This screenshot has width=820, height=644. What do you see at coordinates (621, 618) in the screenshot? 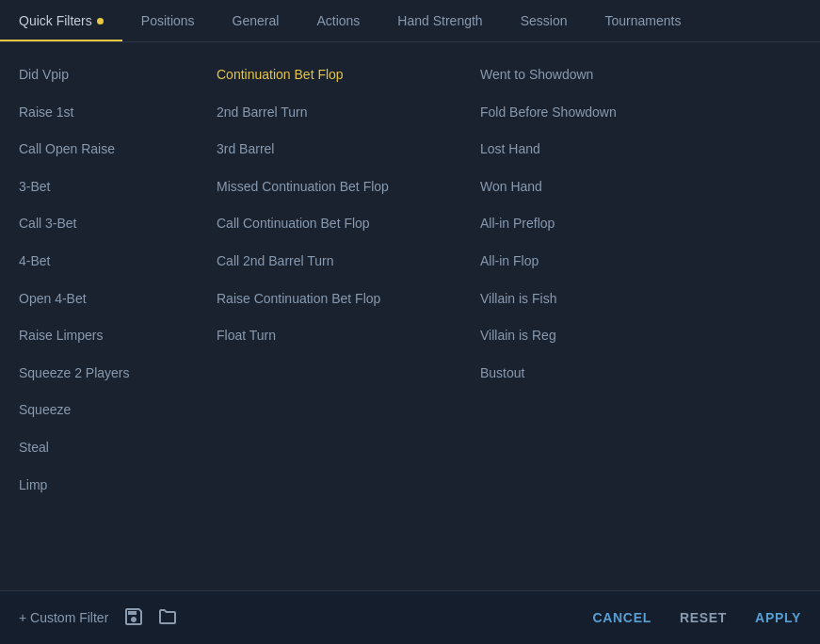
I see `cancel-button: CANCEL` at bounding box center [621, 618].